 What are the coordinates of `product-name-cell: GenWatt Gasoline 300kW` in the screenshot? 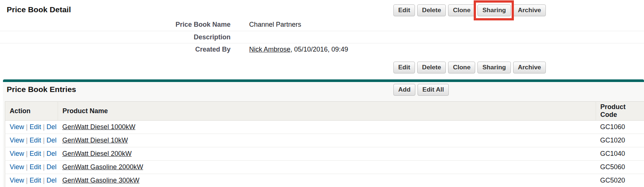 It's located at (327, 180).